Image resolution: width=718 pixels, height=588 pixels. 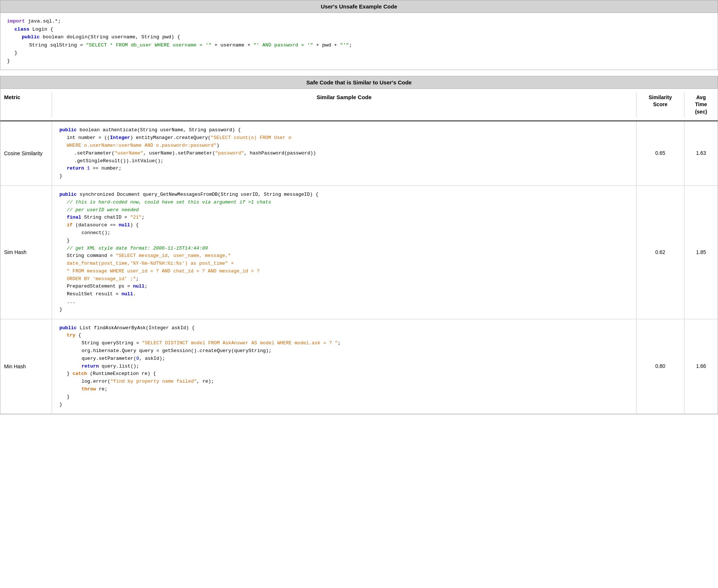 I want to click on safe-header-title: Safe Code that is Similar to User's Code, so click(x=359, y=83).